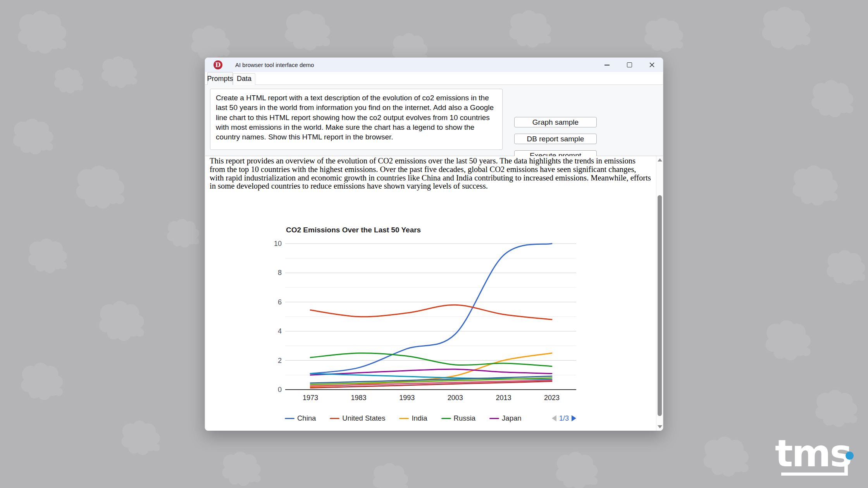  Describe the element at coordinates (607, 65) in the screenshot. I see `minimize-button` at that location.